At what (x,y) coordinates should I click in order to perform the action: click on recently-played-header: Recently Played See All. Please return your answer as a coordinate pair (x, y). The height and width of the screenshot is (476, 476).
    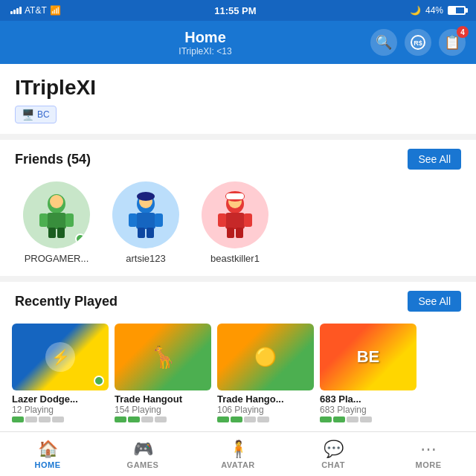
    Looking at the image, I should click on (238, 300).